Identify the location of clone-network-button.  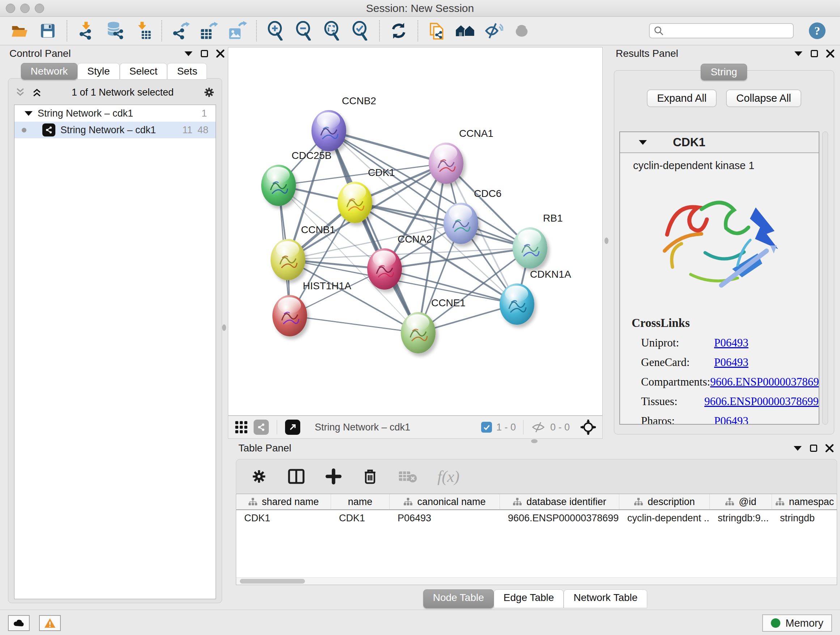
(437, 31).